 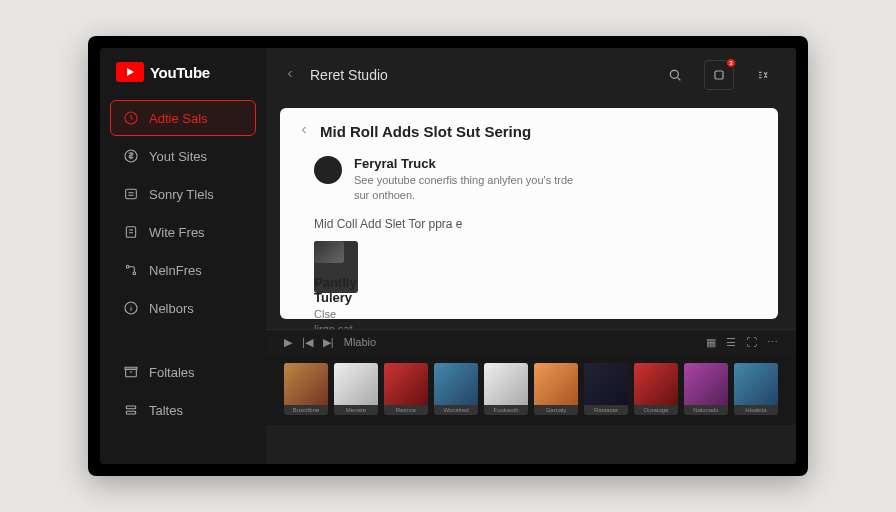 I want to click on sidebar-item-label: Adtie Sals, so click(x=178, y=118).